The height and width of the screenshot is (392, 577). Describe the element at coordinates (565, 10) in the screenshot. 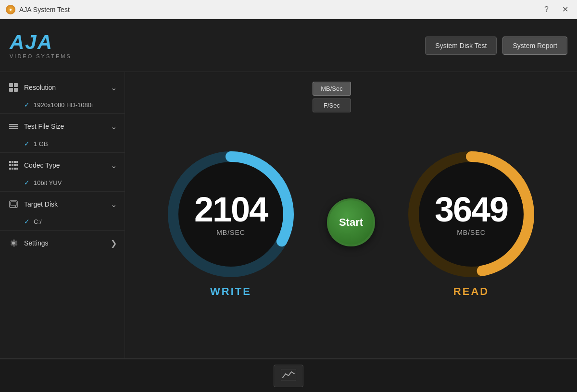

I see `close-button: ✕` at that location.